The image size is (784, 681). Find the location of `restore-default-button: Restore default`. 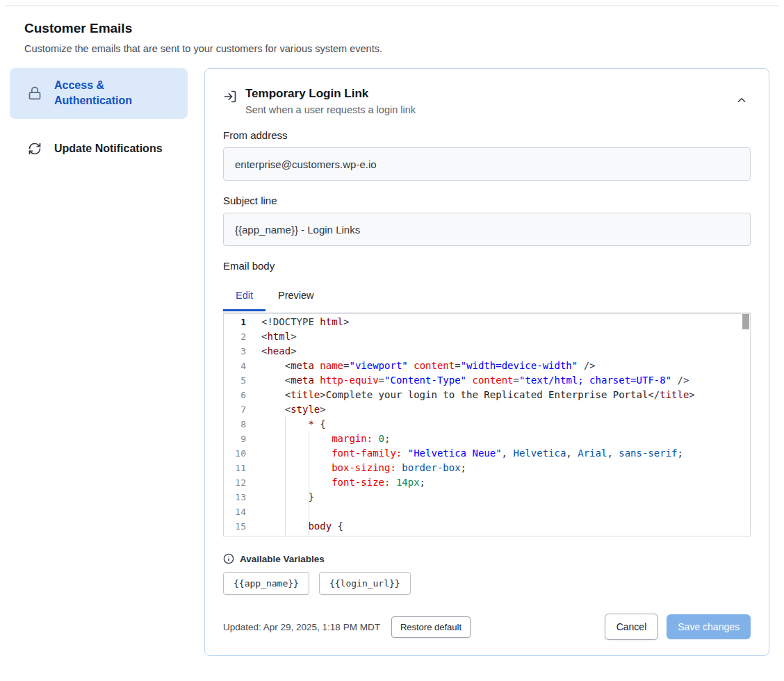

restore-default-button: Restore default is located at coordinates (431, 627).